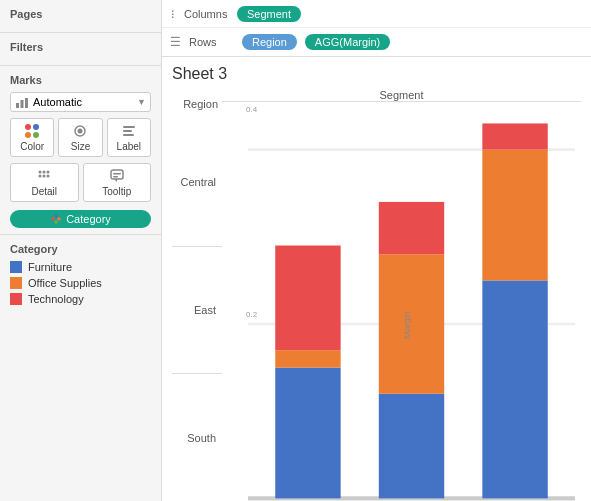 The image size is (591, 501). Describe the element at coordinates (412, 228) in the screenshot. I see `central-corp-tech` at that location.